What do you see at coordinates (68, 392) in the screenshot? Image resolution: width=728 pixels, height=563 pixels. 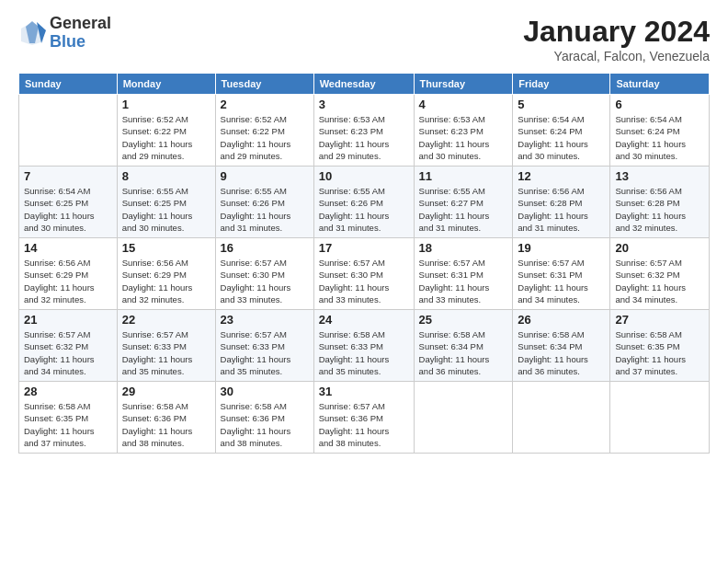 I see `day-number: 28` at bounding box center [68, 392].